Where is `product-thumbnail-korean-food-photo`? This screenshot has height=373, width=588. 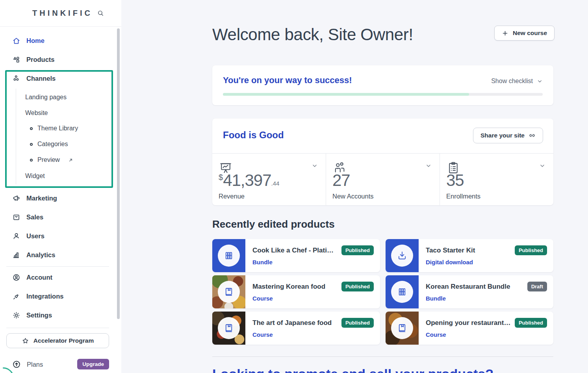
product-thumbnail-korean-food-photo is located at coordinates (229, 292).